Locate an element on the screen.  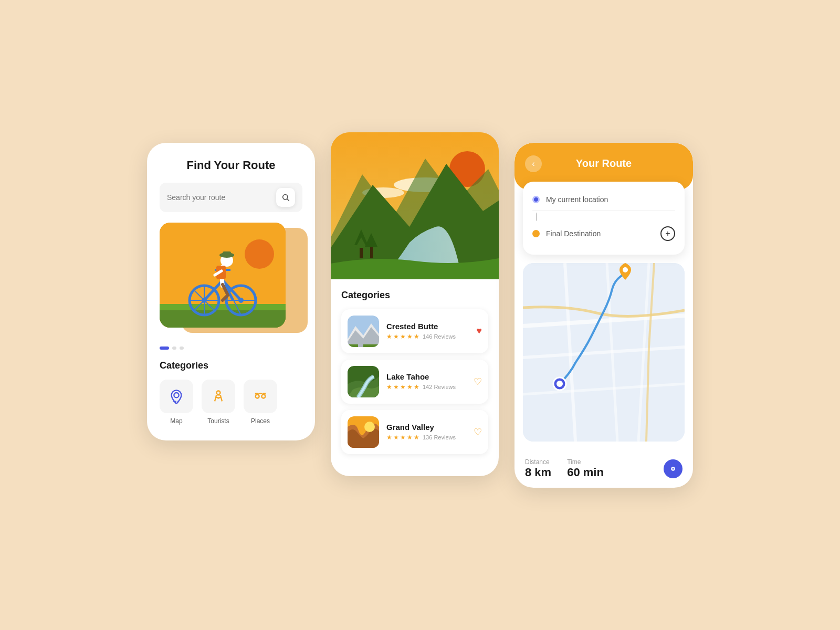
phone-1-title: Find Your Route is located at coordinates (231, 165).